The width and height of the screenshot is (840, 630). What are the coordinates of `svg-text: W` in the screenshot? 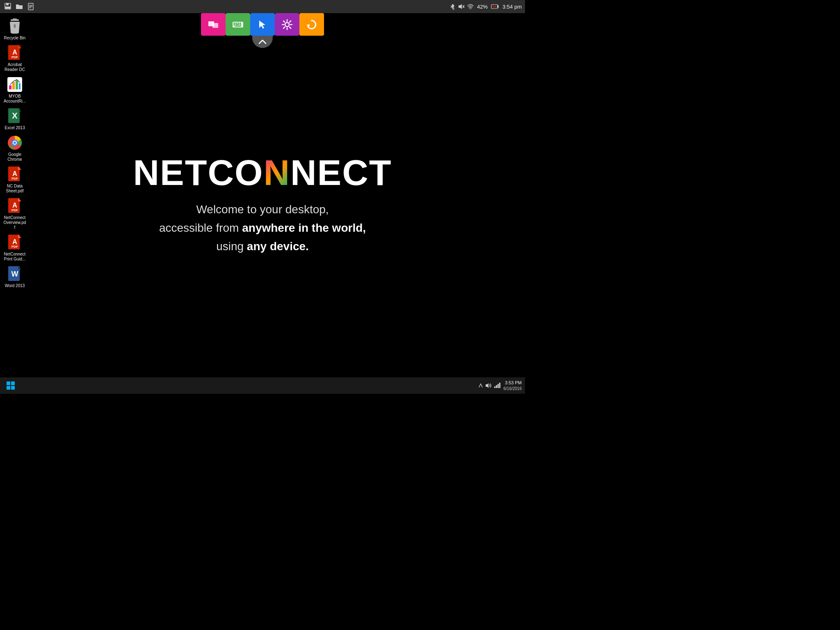 It's located at (15, 274).